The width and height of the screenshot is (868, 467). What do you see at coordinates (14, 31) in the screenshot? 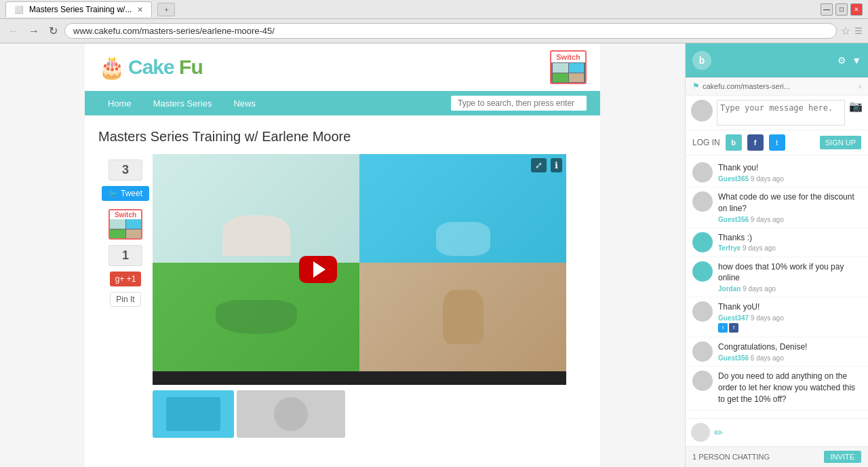
I see `back-btn: ←` at bounding box center [14, 31].